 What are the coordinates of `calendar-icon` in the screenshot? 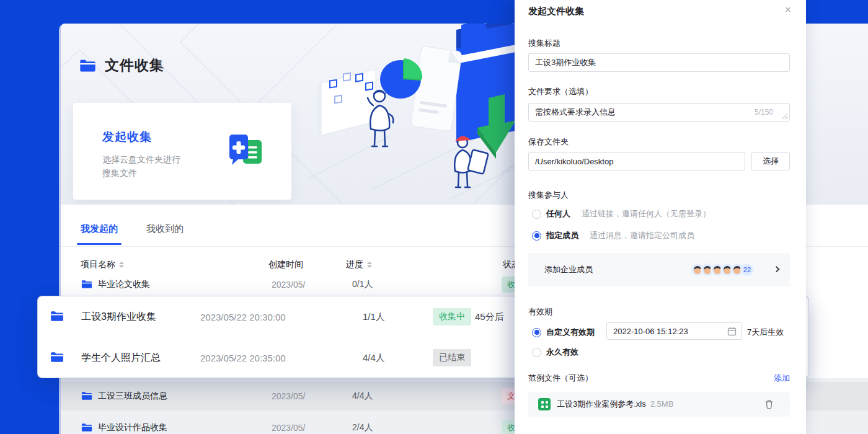 It's located at (732, 331).